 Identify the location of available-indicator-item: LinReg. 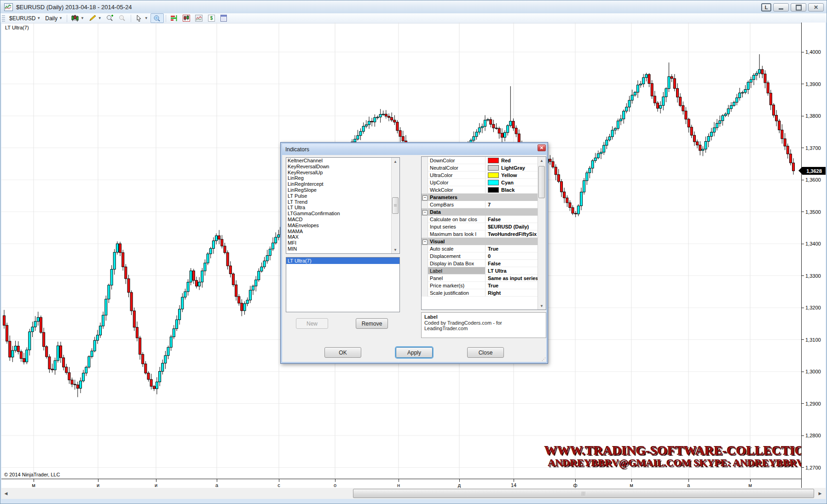
(343, 178).